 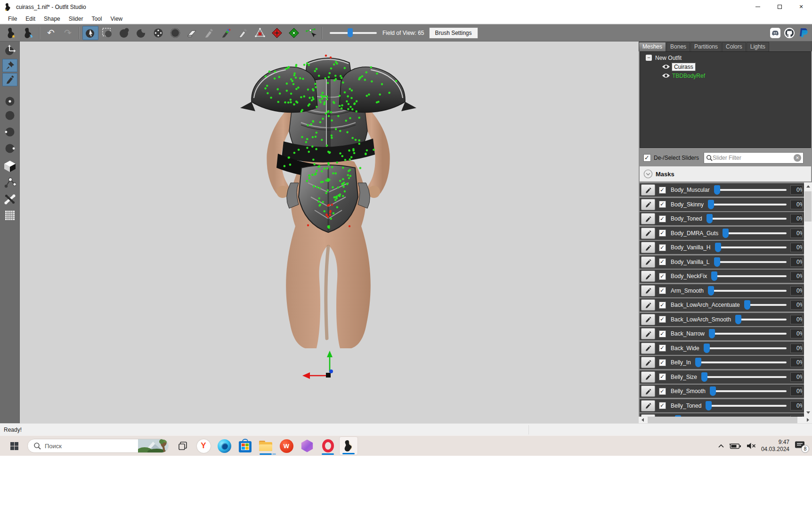 I want to click on tab-partitions: Partitions, so click(x=706, y=47).